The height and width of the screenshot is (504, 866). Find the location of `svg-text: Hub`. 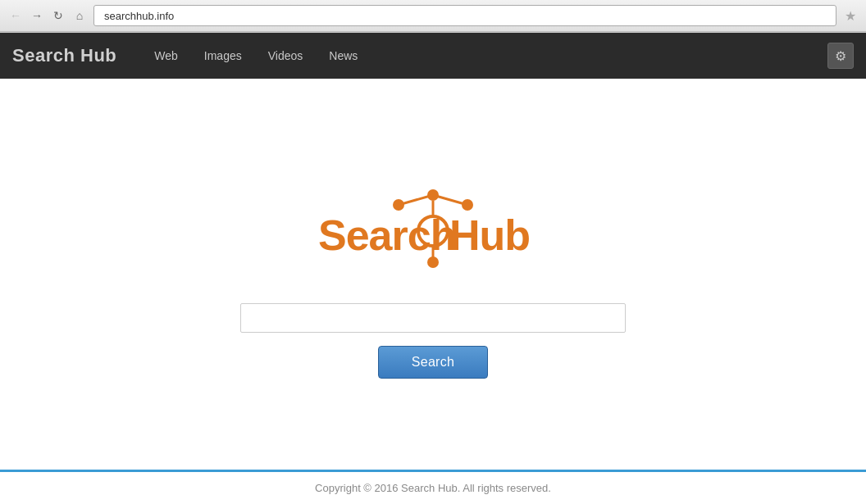

svg-text: Hub is located at coordinates (490, 235).